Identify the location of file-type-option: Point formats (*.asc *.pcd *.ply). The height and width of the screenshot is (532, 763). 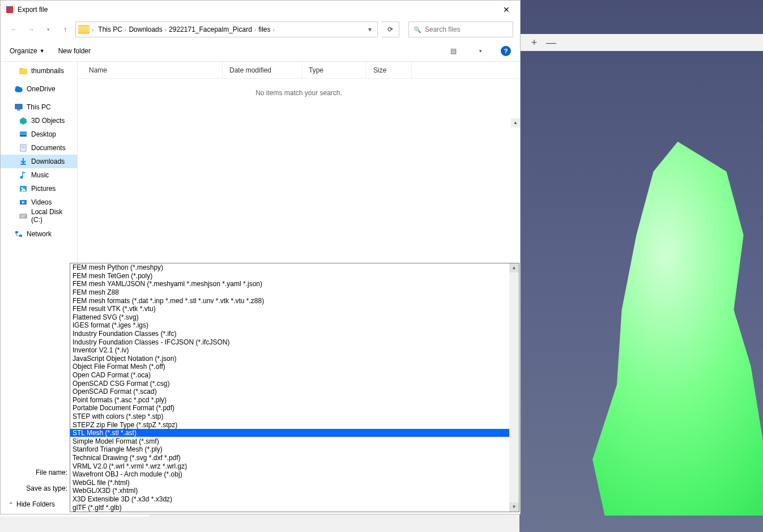
(290, 400).